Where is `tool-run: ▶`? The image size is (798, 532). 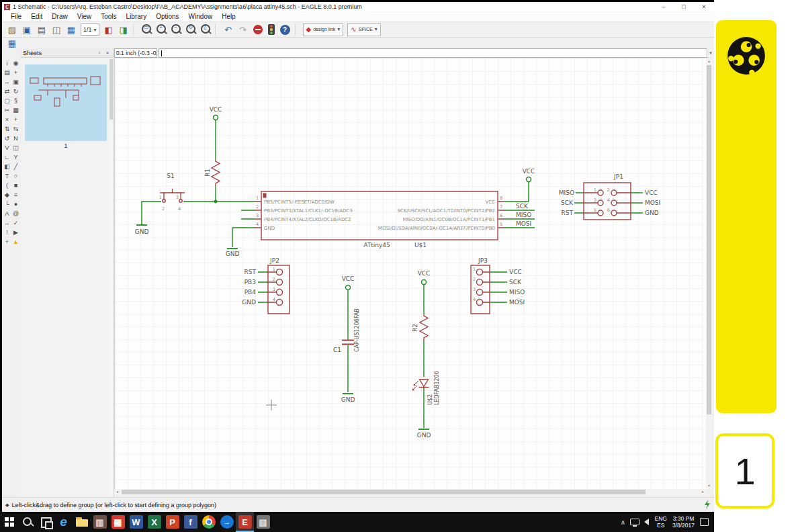
tool-run: ▶ is located at coordinates (16, 232).